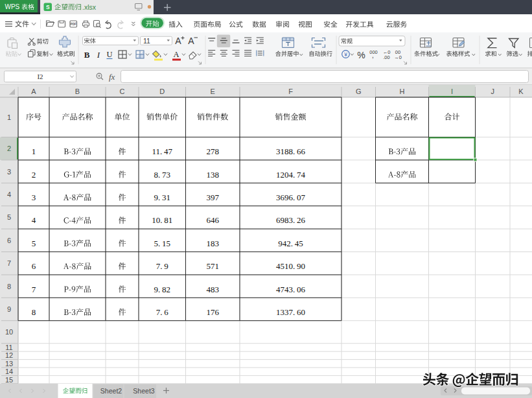  What do you see at coordinates (521, 91) in the screenshot?
I see `svg-text: K` at bounding box center [521, 91].